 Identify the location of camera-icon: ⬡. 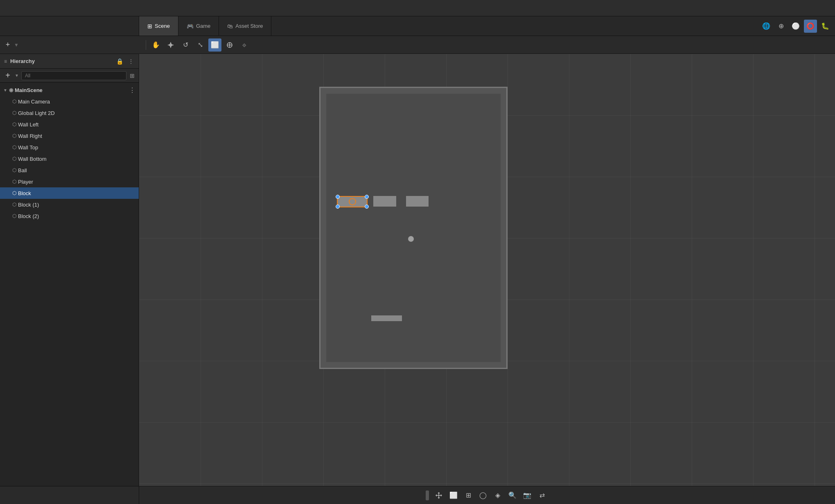
(14, 101).